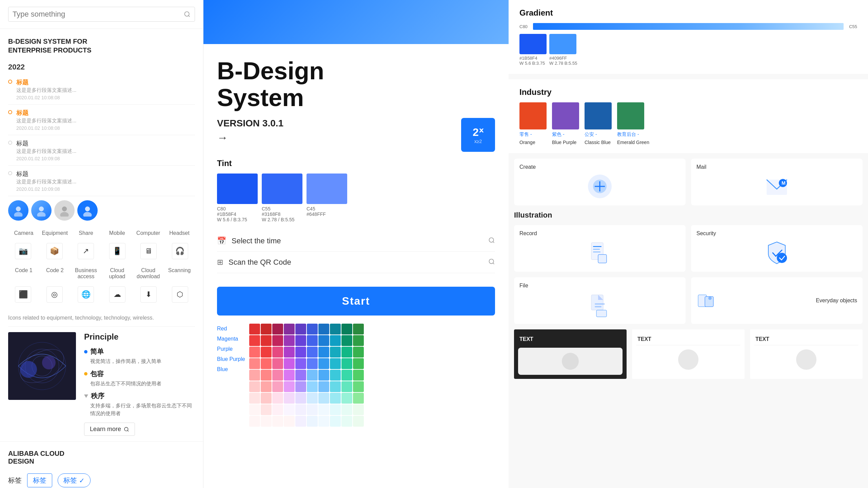 The width and height of the screenshot is (868, 488). I want to click on ind-name-blue: 公安 -, so click(598, 135).